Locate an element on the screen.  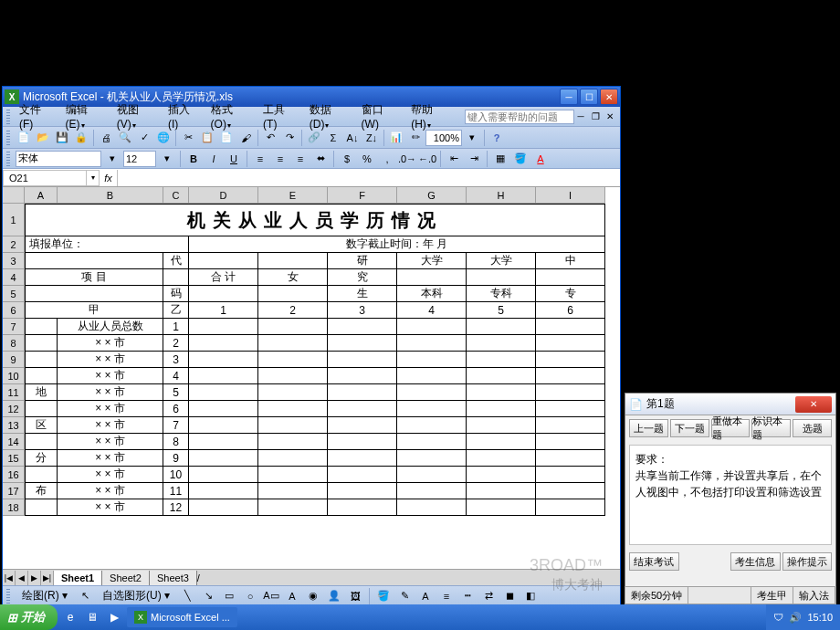
cell: 本科 is located at coordinates (432, 294).